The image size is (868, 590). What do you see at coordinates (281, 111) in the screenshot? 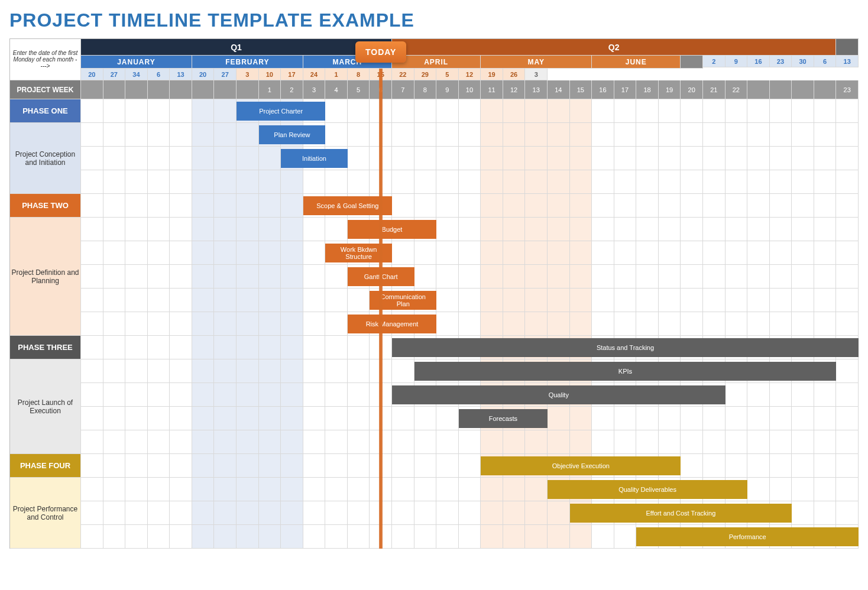
I see `gantt-bar: Project Charter` at bounding box center [281, 111].